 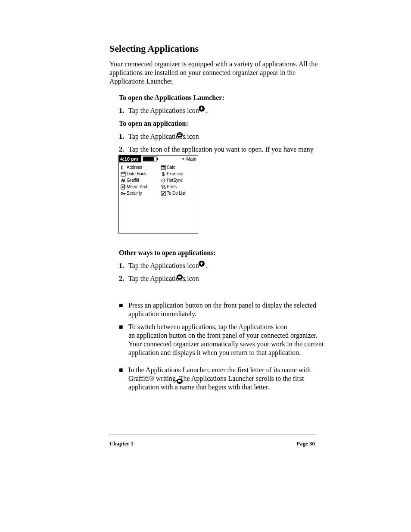 I want to click on app-hotsync: HotSync, so click(x=179, y=180).